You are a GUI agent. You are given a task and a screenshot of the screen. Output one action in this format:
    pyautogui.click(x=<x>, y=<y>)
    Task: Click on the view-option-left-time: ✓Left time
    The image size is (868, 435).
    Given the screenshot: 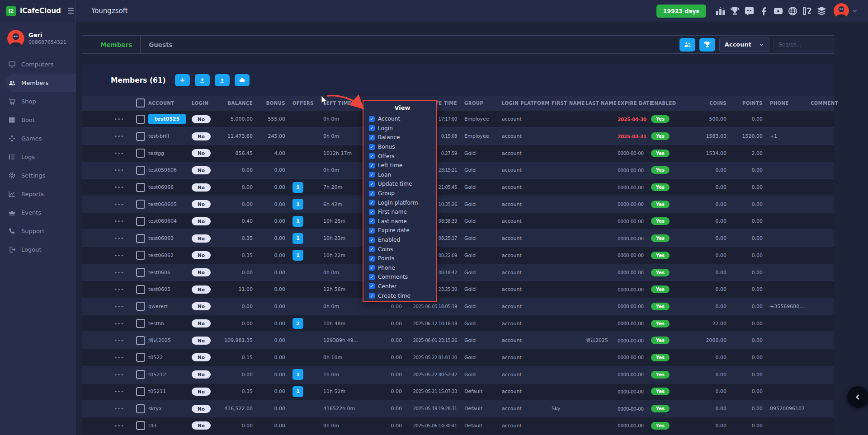 What is the action you would take?
    pyautogui.click(x=402, y=165)
    